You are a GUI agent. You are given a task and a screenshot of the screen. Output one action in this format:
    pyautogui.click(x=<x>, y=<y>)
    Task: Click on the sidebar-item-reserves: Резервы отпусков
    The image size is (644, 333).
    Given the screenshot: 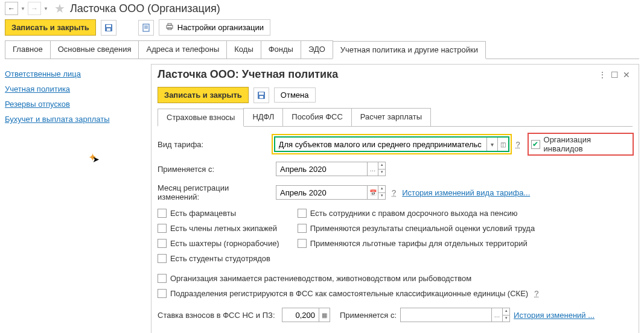 What is the action you would take?
    pyautogui.click(x=74, y=104)
    